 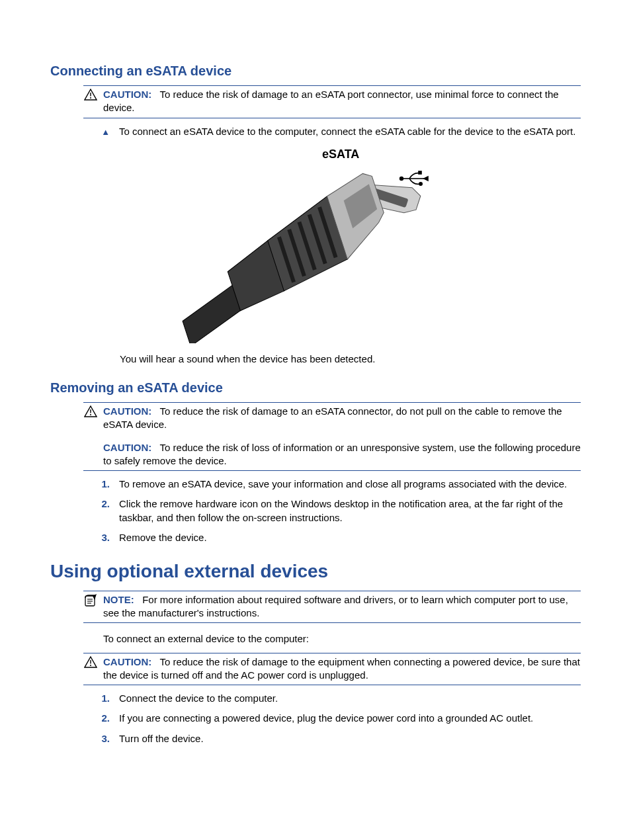 What do you see at coordinates (341, 154) in the screenshot?
I see `figure-label-text: eSATA` at bounding box center [341, 154].